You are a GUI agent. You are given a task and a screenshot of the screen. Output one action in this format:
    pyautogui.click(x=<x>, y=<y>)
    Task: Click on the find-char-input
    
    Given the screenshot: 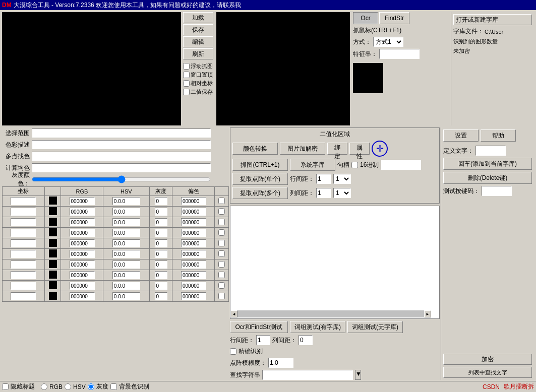 What is the action you would take?
    pyautogui.click(x=308, y=375)
    